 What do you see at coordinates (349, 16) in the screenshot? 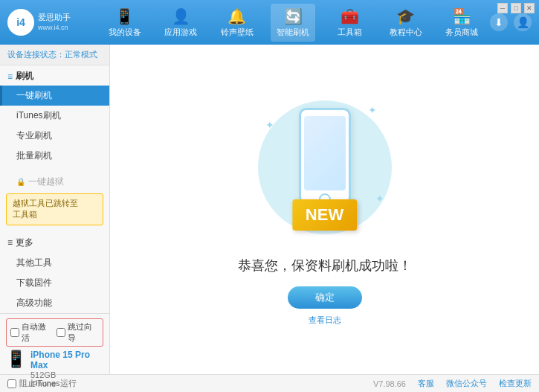
I see `toolbox-icon: 🧰` at bounding box center [349, 16].